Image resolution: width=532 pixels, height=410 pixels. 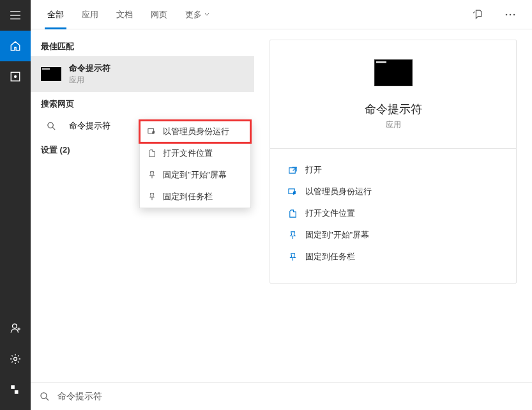 What do you see at coordinates (281, 15) in the screenshot?
I see `tabs-bar: 全部 应用 文档 网页 更多` at bounding box center [281, 15].